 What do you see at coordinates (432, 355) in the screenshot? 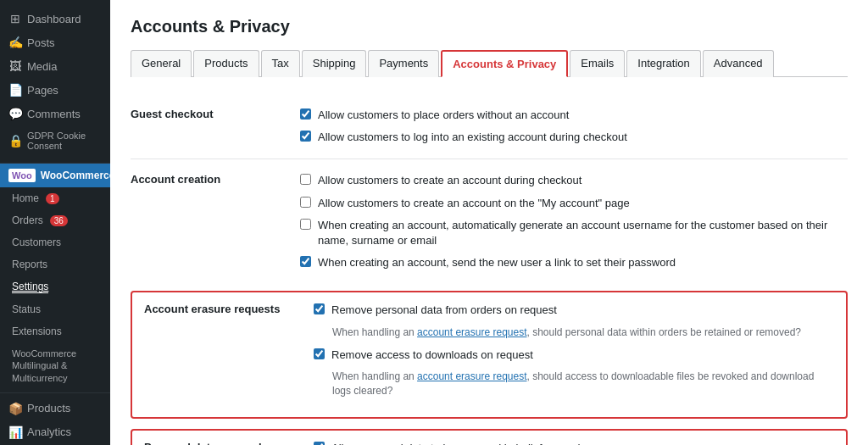
I see `account-erasure-text-2: Remove access to downloads on request` at bounding box center [432, 355].